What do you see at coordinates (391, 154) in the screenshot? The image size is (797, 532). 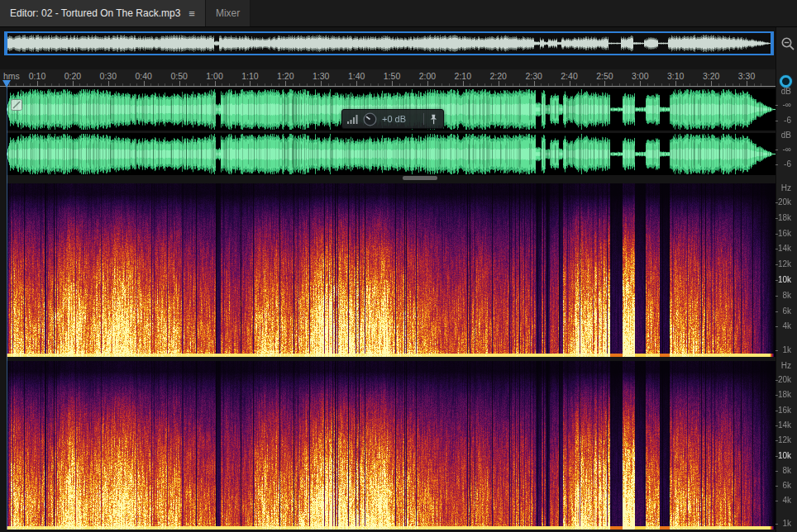 I see `waveform-canvas-ch2` at bounding box center [391, 154].